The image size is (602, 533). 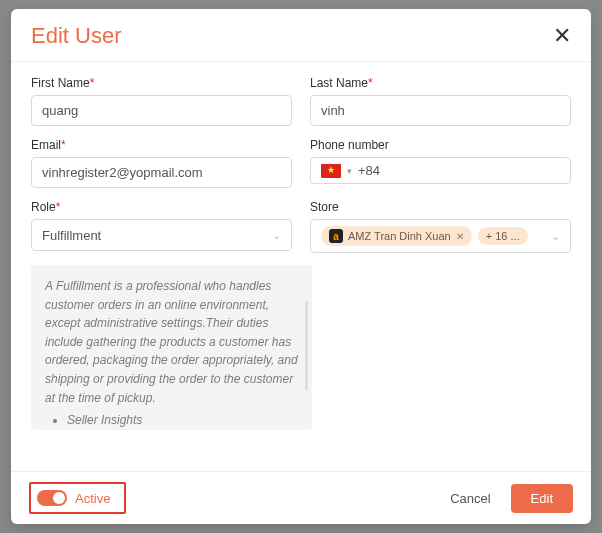 What do you see at coordinates (72, 236) in the screenshot?
I see `role-value: Fulfillment` at bounding box center [72, 236].